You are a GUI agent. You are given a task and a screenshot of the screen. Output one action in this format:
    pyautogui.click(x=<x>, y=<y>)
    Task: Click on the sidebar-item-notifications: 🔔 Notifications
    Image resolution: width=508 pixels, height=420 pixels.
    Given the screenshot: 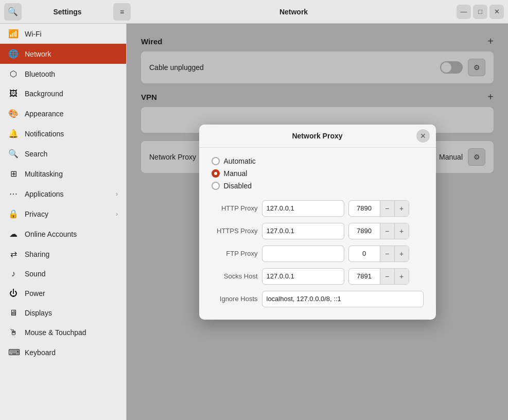 What is the action you would take?
    pyautogui.click(x=63, y=134)
    